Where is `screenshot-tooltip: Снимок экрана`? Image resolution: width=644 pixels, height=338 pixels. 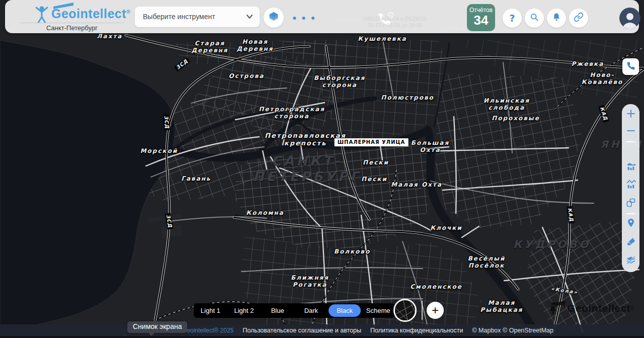
screenshot-tooltip: Снимок экрана is located at coordinates (157, 327).